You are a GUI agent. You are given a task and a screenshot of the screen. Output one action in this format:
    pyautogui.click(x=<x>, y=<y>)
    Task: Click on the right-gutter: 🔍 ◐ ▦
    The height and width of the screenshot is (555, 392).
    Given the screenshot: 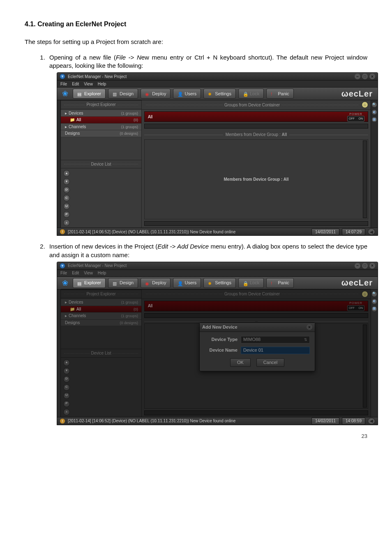 What is the action you would take?
    pyautogui.click(x=374, y=164)
    